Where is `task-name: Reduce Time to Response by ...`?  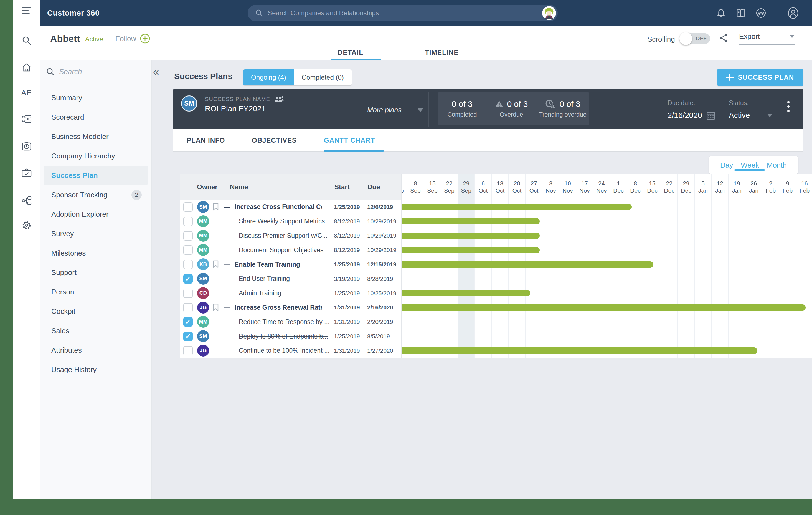 task-name: Reduce Time to Response by ... is located at coordinates (284, 322).